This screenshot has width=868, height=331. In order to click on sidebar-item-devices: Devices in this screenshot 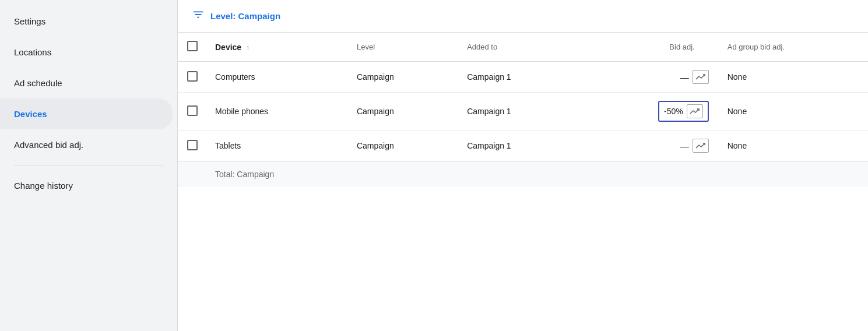, I will do `click(86, 114)`.